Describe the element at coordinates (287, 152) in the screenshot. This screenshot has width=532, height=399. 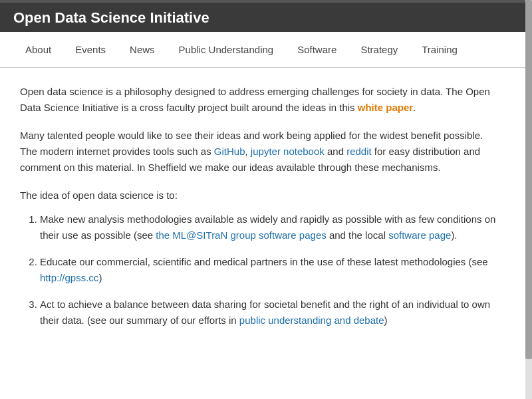
I see `jupyter-link: jupyter notebook` at that location.